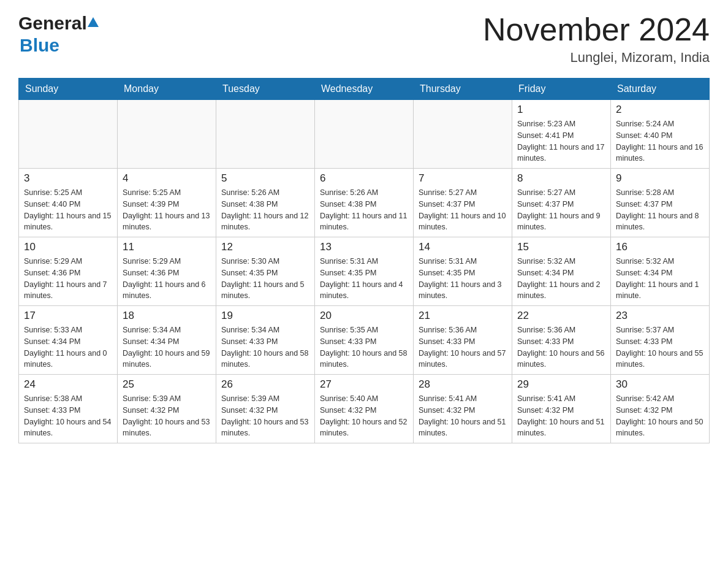  Describe the element at coordinates (561, 409) in the screenshot. I see `calendar-cell: 29Sunrise: 5:41 AMSunset: 4:32 PMDayligh…` at that location.